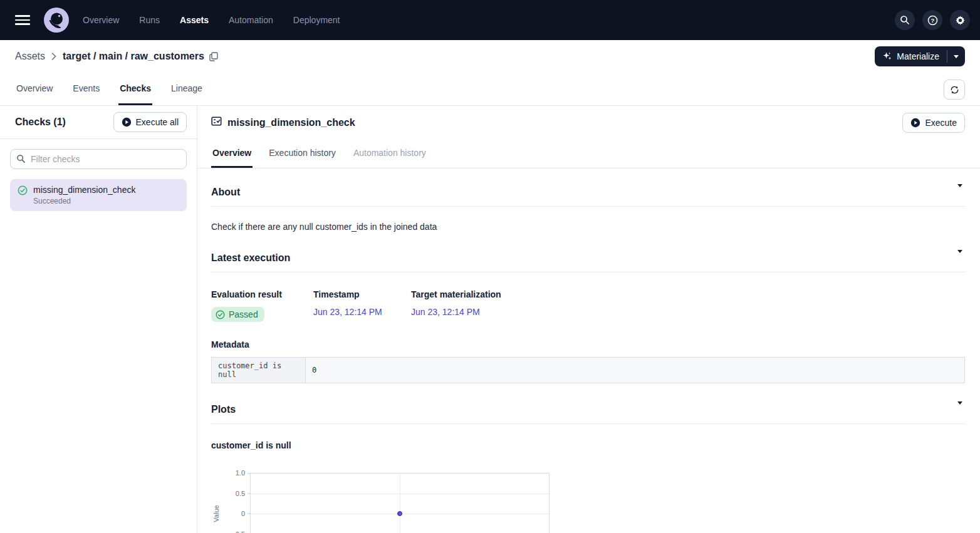 The width and height of the screenshot is (980, 533). What do you see at coordinates (400, 503) in the screenshot?
I see `plot-area: Jun 23, 12:14 PM Jun 23, 12:14 PM Jun 23…` at bounding box center [400, 503].